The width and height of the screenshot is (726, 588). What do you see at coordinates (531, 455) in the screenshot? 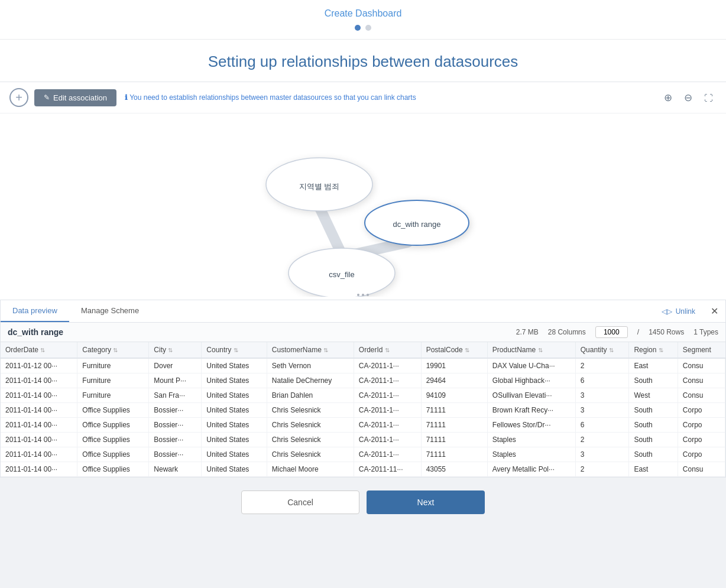
I see `table-cell: Staples` at bounding box center [531, 455].